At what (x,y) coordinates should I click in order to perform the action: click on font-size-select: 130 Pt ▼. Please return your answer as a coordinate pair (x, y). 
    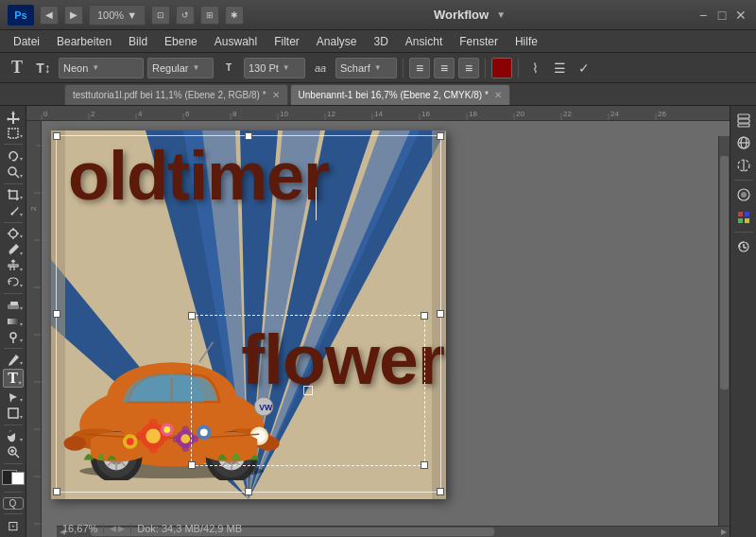
    Looking at the image, I should click on (274, 68).